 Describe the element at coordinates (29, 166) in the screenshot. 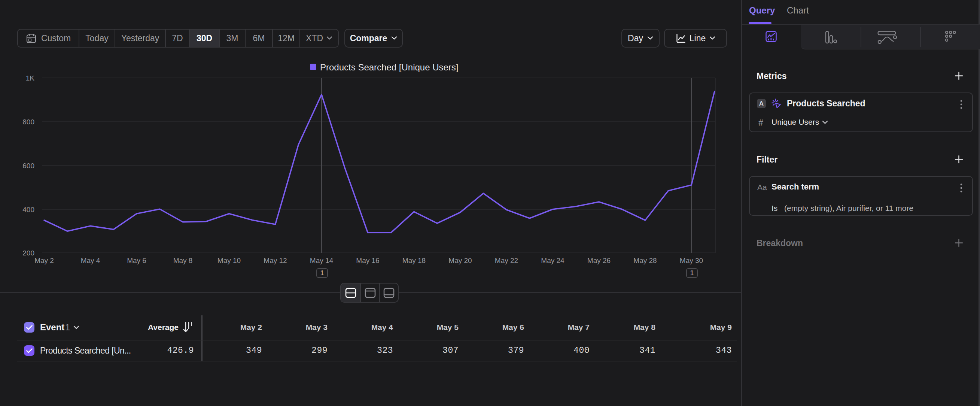

I see `svg-text: 600` at that location.